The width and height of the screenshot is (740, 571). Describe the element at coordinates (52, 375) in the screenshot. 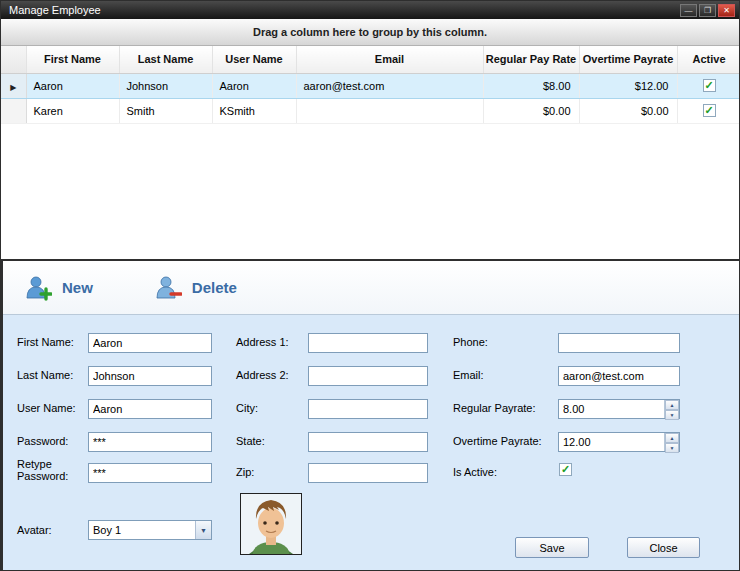

I see `last-name-label: Last Name:` at that location.